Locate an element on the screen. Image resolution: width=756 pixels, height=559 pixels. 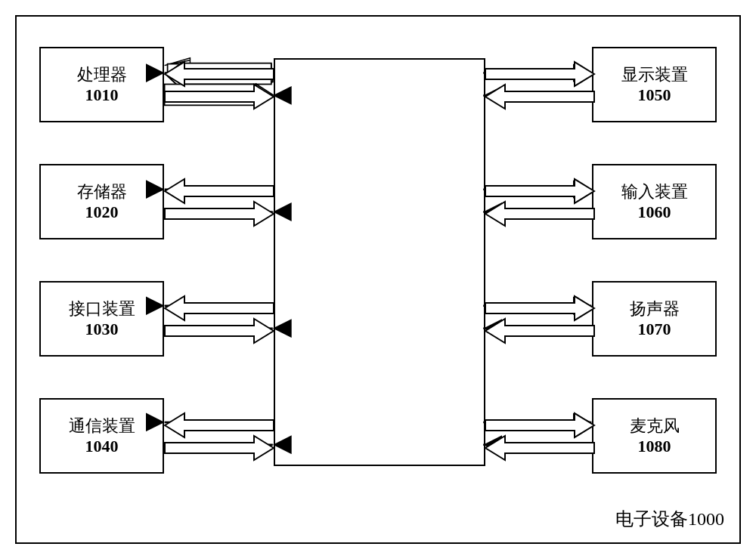
processor-id: 1010 is located at coordinates (102, 95).